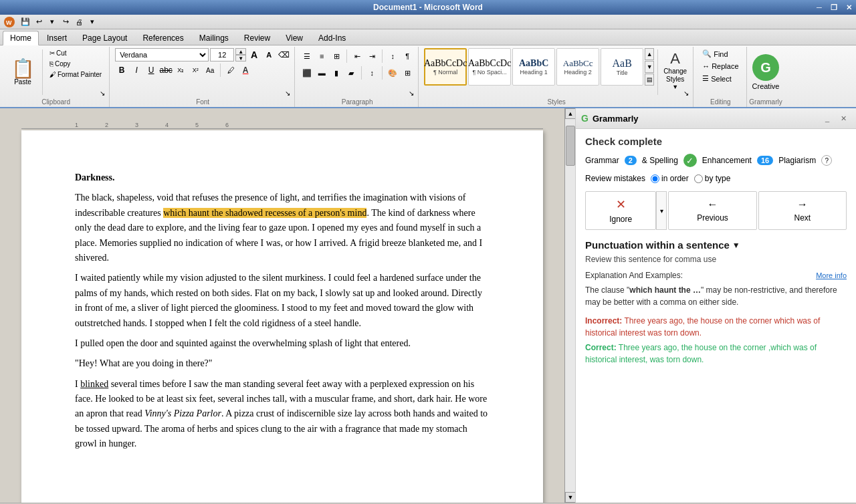 Image resolution: width=856 pixels, height=504 pixels. Describe the element at coordinates (183, 70) in the screenshot. I see `font-format-row: B I U abc X₂ X² Aa 🖊 A` at that location.